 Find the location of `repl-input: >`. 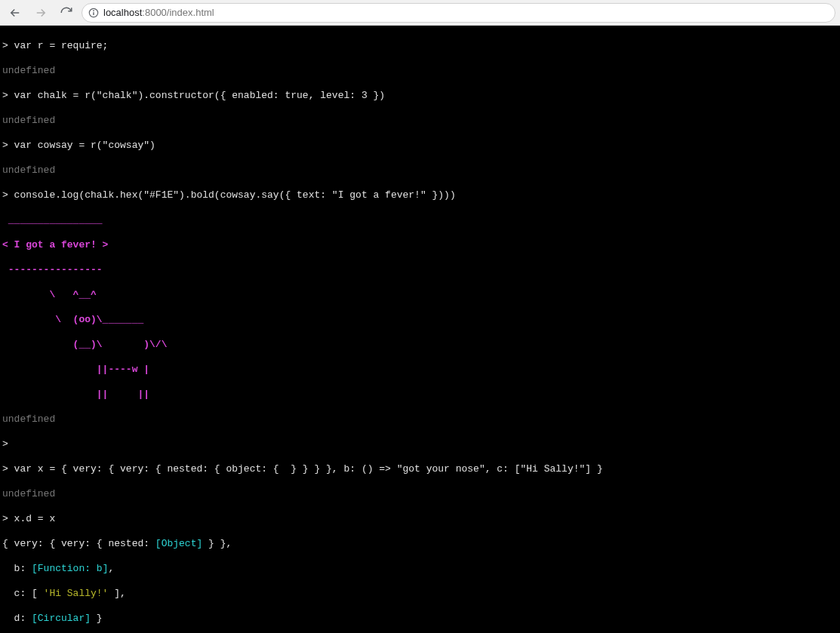

repl-input: > is located at coordinates (420, 445).